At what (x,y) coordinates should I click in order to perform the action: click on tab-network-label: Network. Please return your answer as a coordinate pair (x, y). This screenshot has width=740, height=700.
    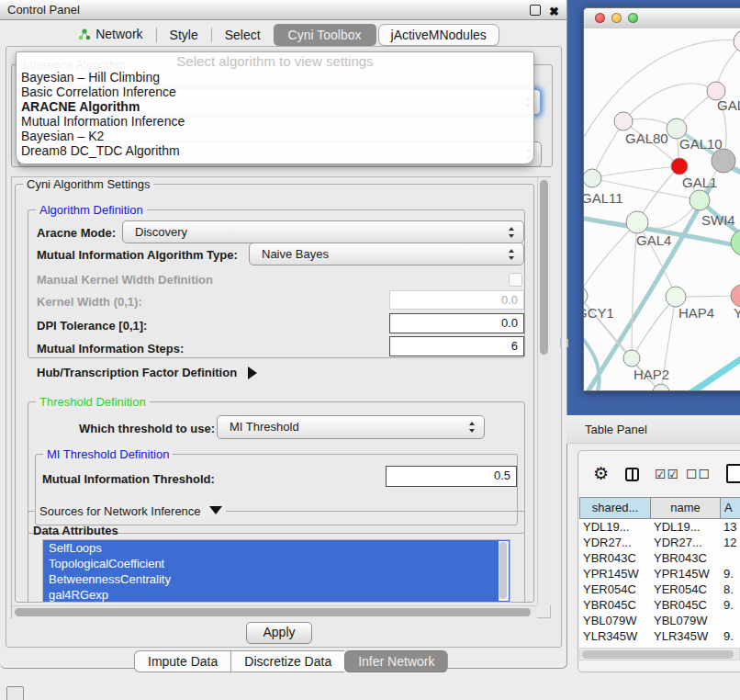
    Looking at the image, I should click on (119, 34).